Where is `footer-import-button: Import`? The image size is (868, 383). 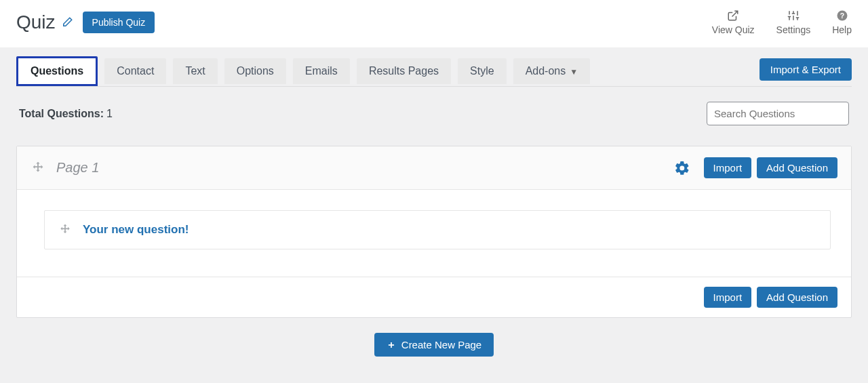
footer-import-button: Import is located at coordinates (728, 297).